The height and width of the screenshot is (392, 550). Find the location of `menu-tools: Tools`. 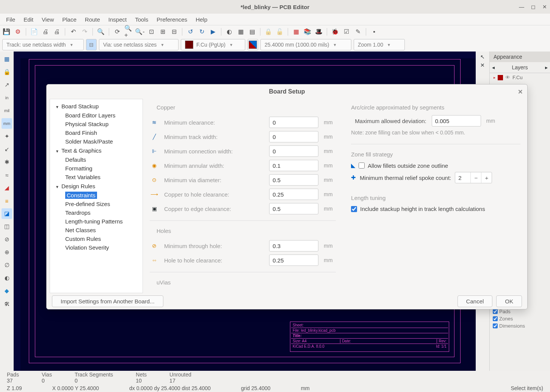

menu-tools: Tools is located at coordinates (142, 20).